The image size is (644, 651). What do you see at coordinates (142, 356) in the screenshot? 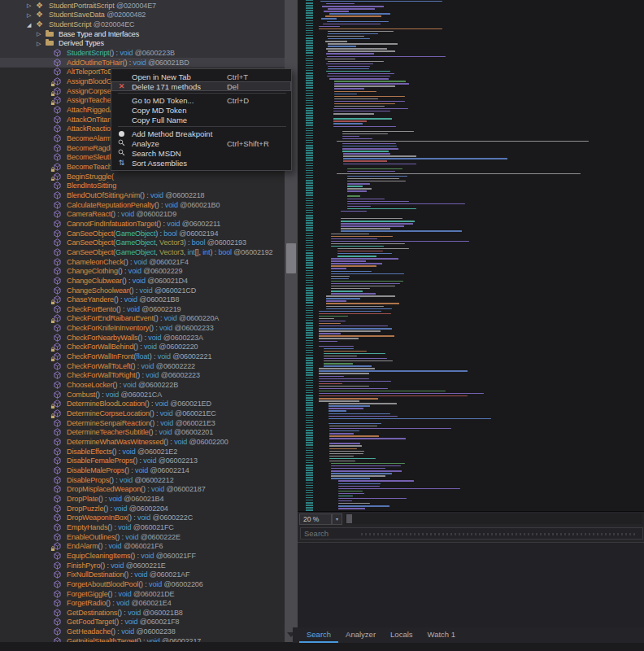
I see `tree-item: CheckForWallInFront(float) : void @06002…` at bounding box center [142, 356].